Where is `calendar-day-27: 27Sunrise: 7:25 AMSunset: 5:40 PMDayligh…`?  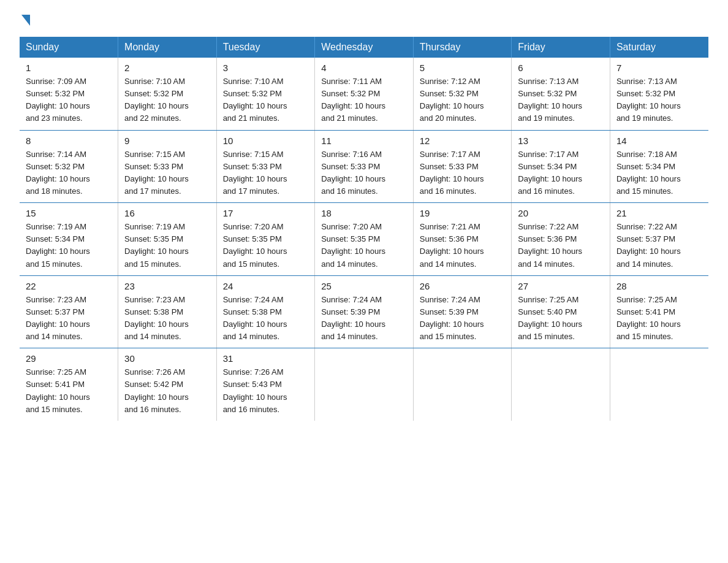 calendar-day-27: 27Sunrise: 7:25 AMSunset: 5:40 PMDayligh… is located at coordinates (561, 312).